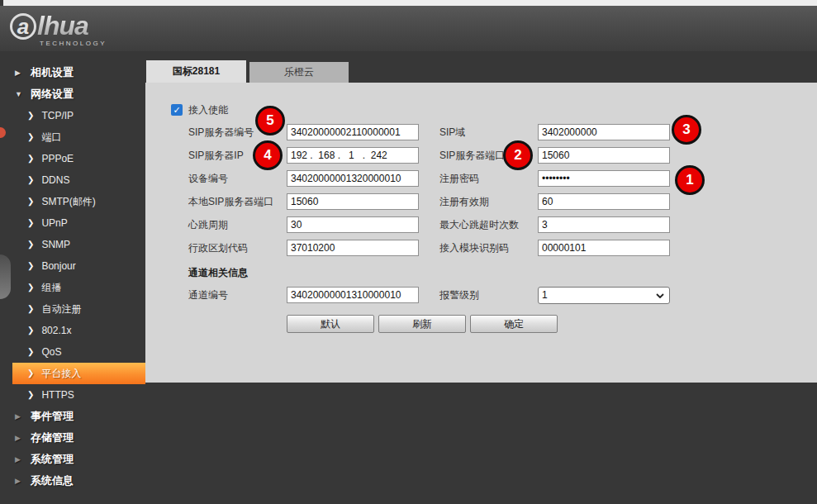  What do you see at coordinates (604, 178) in the screenshot?
I see `register-password-input` at bounding box center [604, 178].